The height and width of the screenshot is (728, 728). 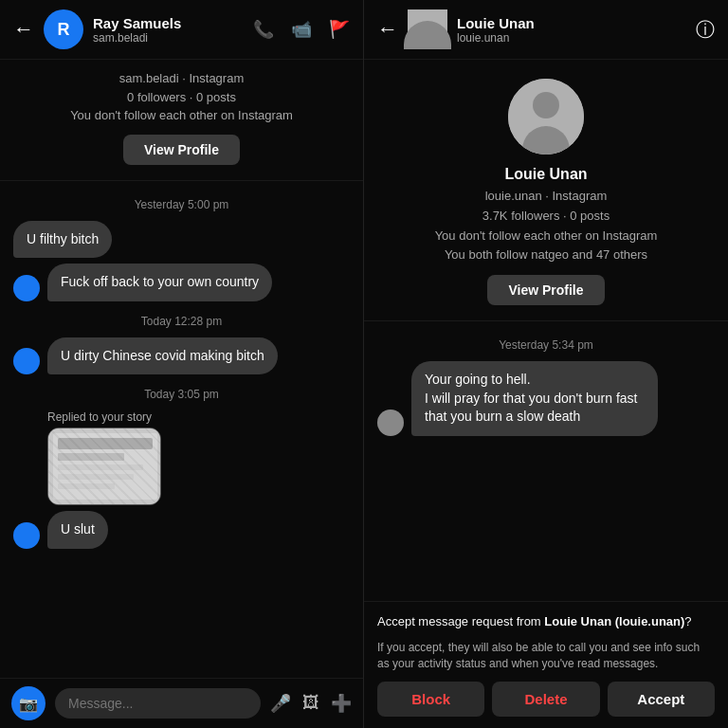 I want to click on timestamp-3: Today 3:05 pm, so click(x=182, y=394).